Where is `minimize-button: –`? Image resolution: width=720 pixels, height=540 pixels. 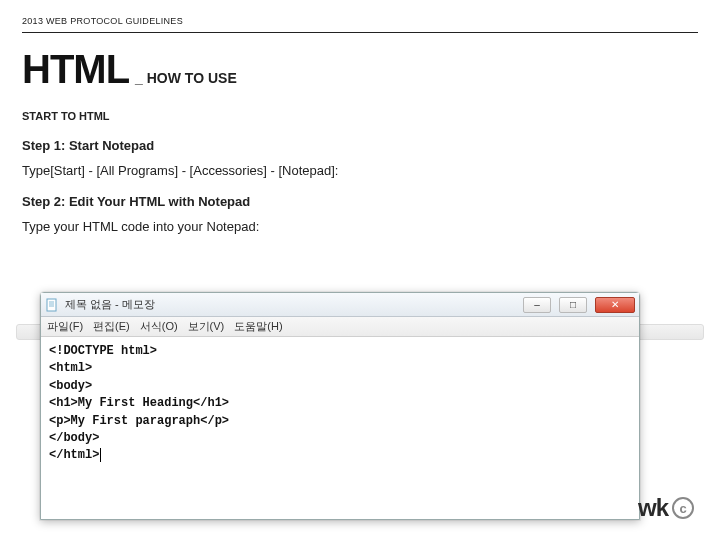 minimize-button: – is located at coordinates (537, 305).